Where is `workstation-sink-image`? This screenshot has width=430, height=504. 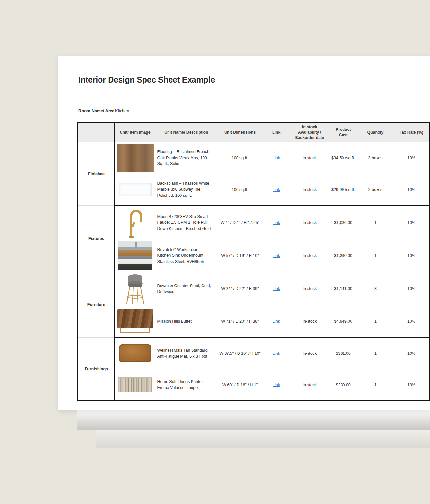 workstation-sink-image is located at coordinates (135, 256).